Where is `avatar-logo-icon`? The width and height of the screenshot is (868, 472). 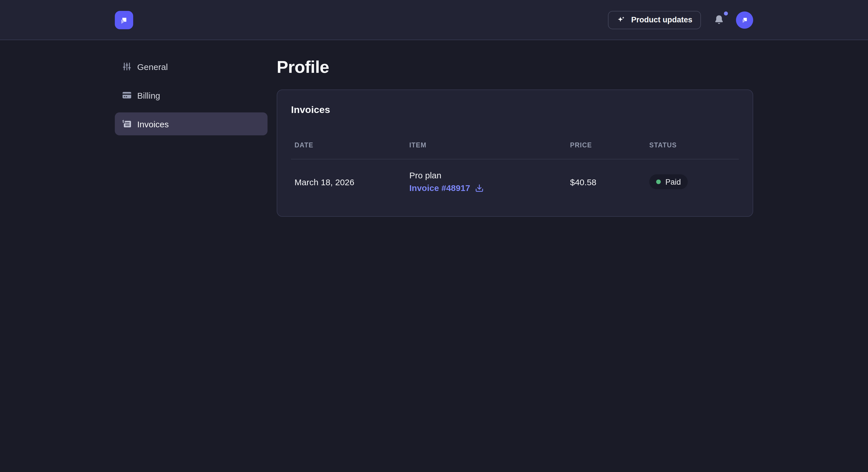
avatar-logo-icon is located at coordinates (745, 20).